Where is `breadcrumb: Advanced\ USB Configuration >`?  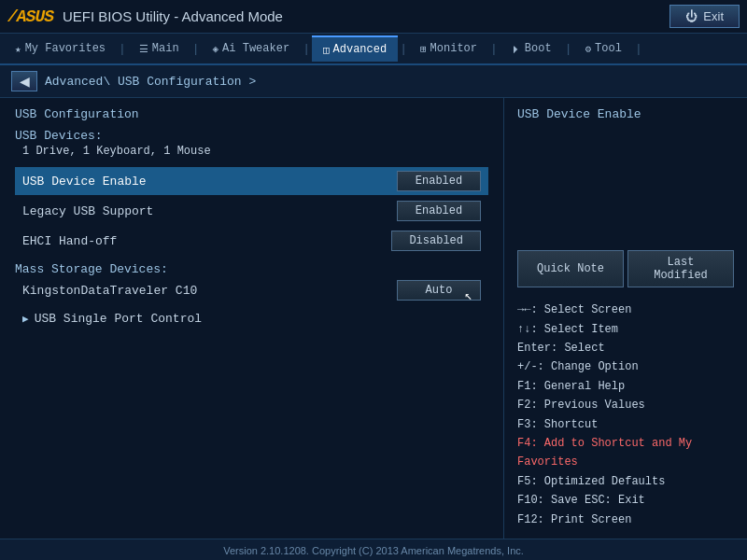
breadcrumb: Advanced\ USB Configuration > is located at coordinates (150, 82).